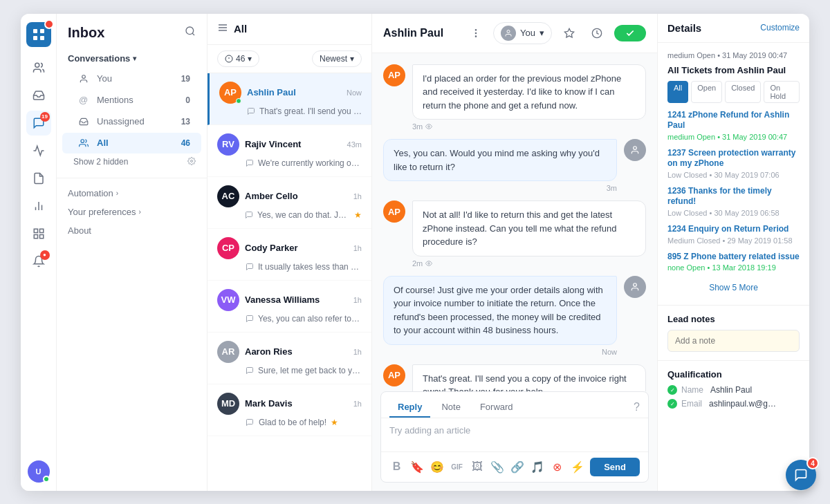 Image resolution: width=830 pixels, height=504 pixels. I want to click on chat-header-actions: You ▾, so click(556, 33).